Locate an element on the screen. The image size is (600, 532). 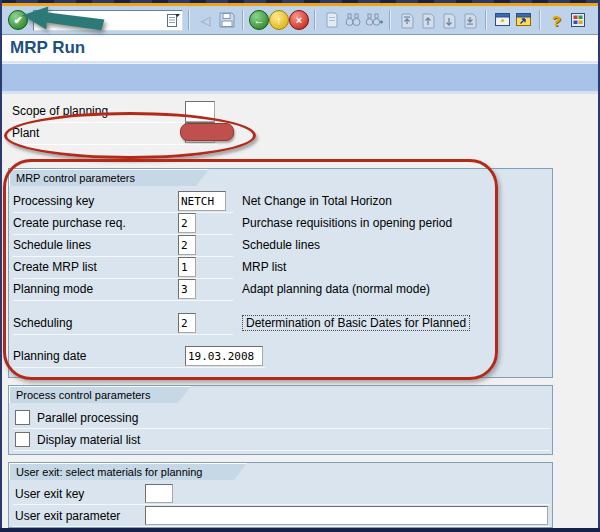
scope-of-planning-input is located at coordinates (200, 112).